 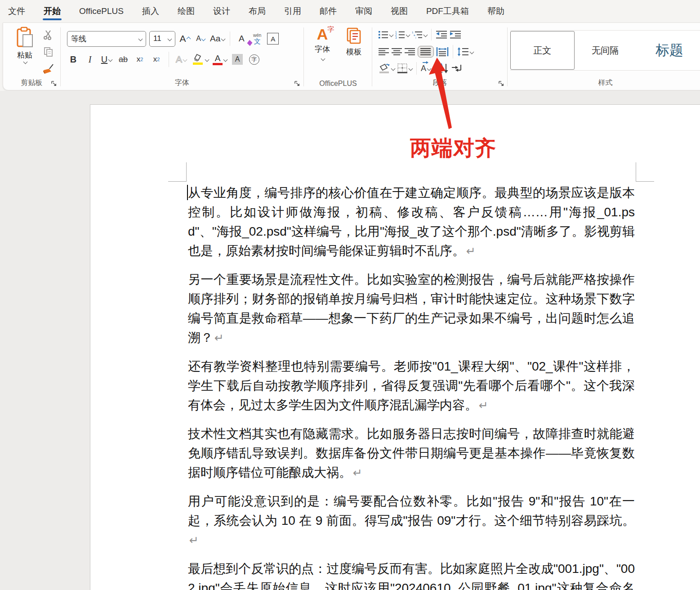 I want to click on tab-officeplus: OfficePLUS, so click(x=102, y=11).